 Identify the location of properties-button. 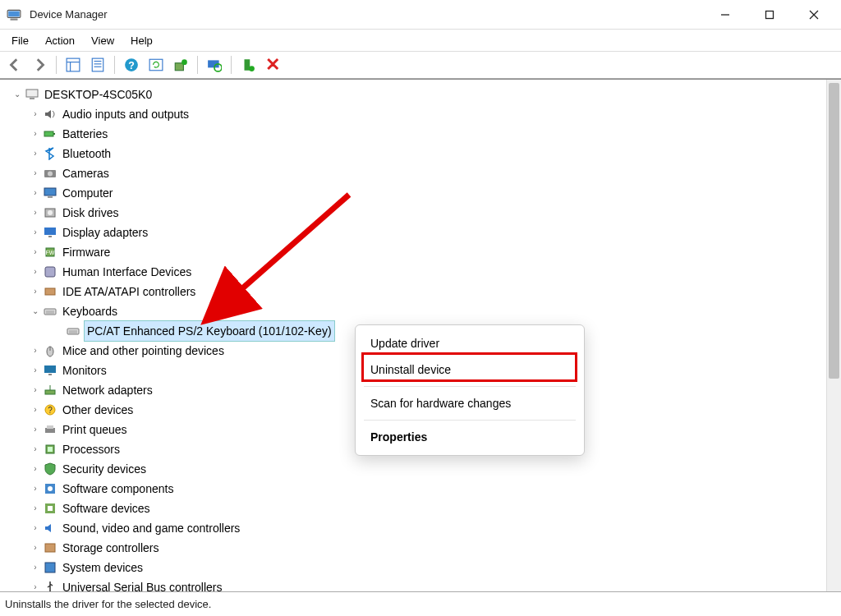
(98, 65).